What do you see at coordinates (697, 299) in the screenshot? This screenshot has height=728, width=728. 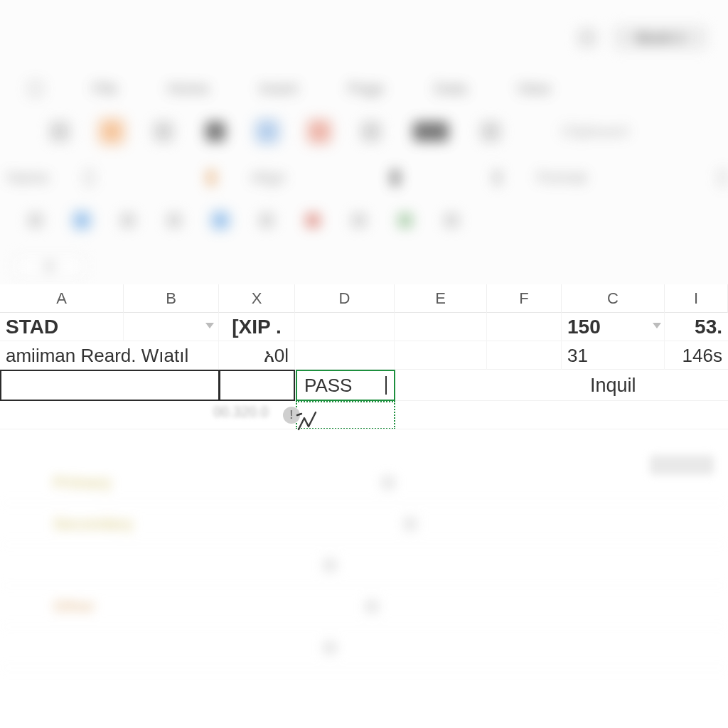 I see `col-header-I: I` at bounding box center [697, 299].